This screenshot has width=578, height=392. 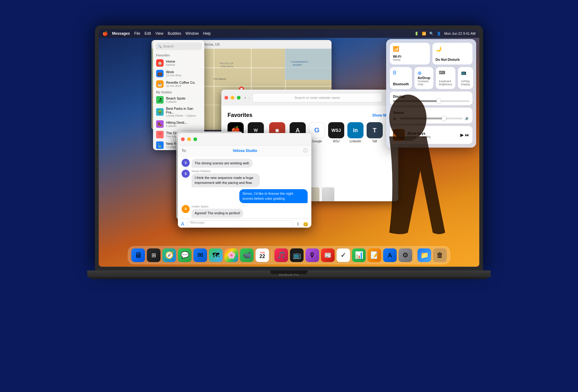 I want to click on dock-pages: 📝, so click(x=374, y=255).